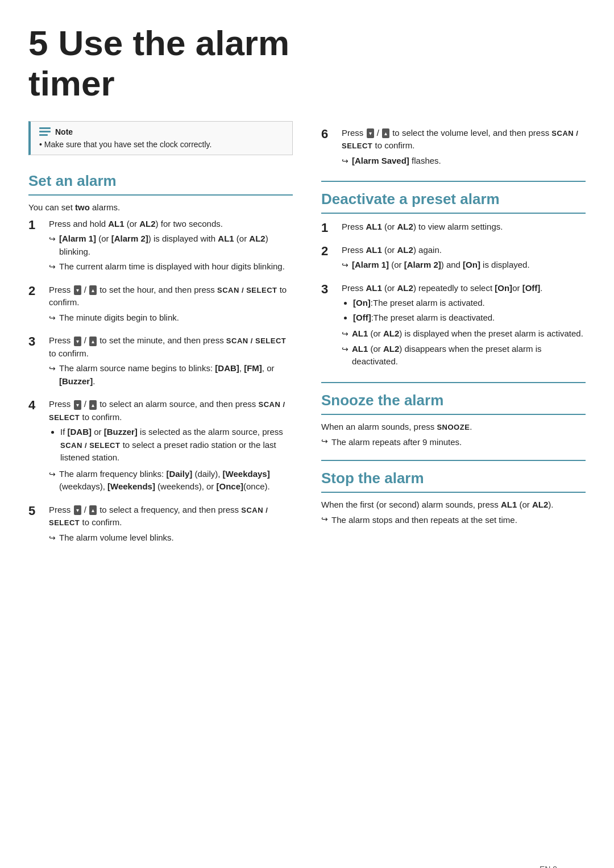 Image resolution: width=614 pixels, height=868 pixels. Describe the element at coordinates (176, 375) in the screenshot. I see `step-3-result: The alarm source name begins to blinks: …` at that location.